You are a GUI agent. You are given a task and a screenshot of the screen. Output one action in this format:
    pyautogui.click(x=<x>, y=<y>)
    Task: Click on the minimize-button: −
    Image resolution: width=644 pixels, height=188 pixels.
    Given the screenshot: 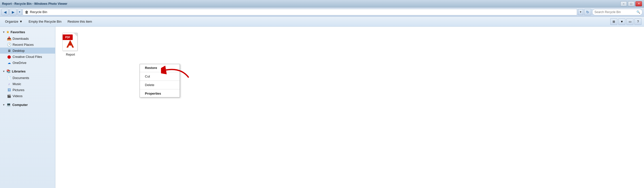 What is the action you would take?
    pyautogui.click(x=624, y=4)
    